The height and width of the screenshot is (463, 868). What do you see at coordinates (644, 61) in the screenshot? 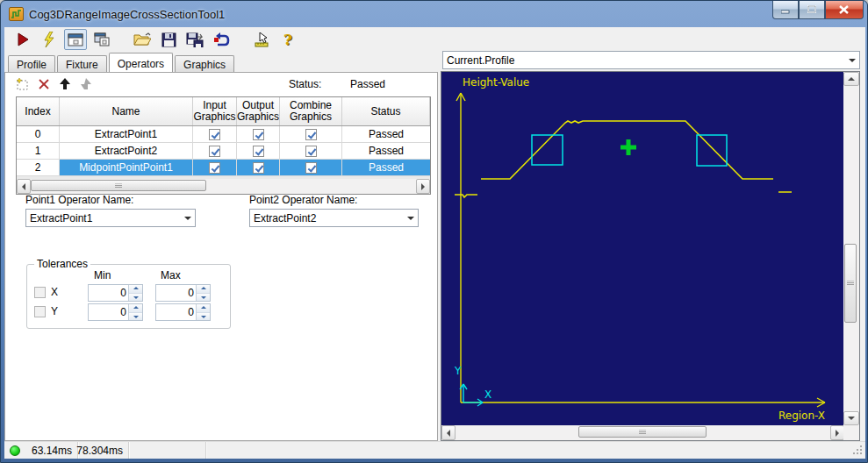
I see `record-selector-value: Current.Profile` at bounding box center [644, 61].